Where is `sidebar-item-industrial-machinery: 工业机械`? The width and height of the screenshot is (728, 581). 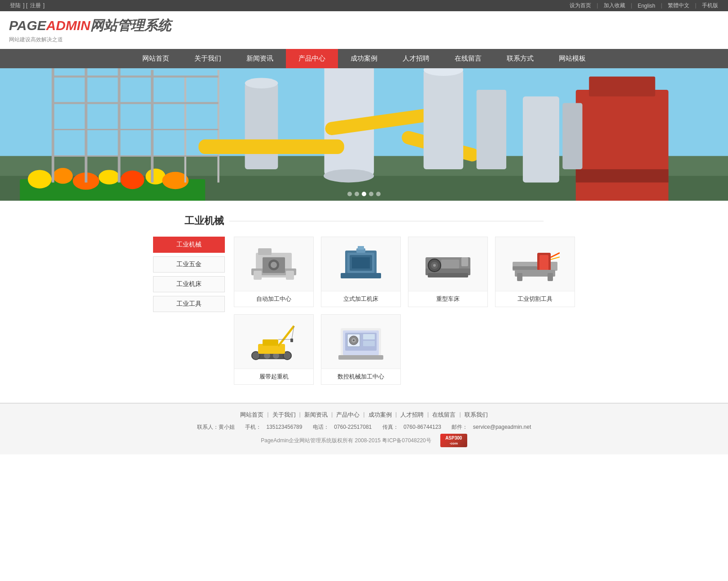 sidebar-item-industrial-machinery: 工业机械 is located at coordinates (189, 245).